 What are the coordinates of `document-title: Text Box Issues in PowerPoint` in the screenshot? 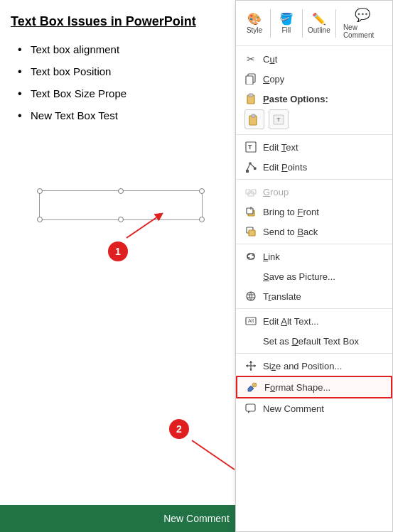 It's located at (117, 21).